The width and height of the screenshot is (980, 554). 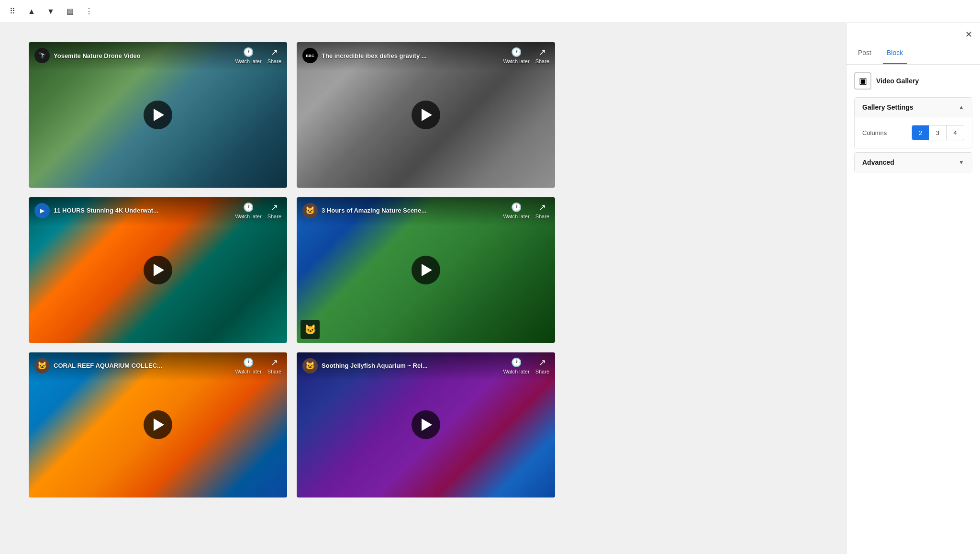 What do you see at coordinates (158, 211) in the screenshot?
I see `video-header-underwater: ▶11 HOURS Stunning 4K Underwat...🕐Watch …` at bounding box center [158, 211].